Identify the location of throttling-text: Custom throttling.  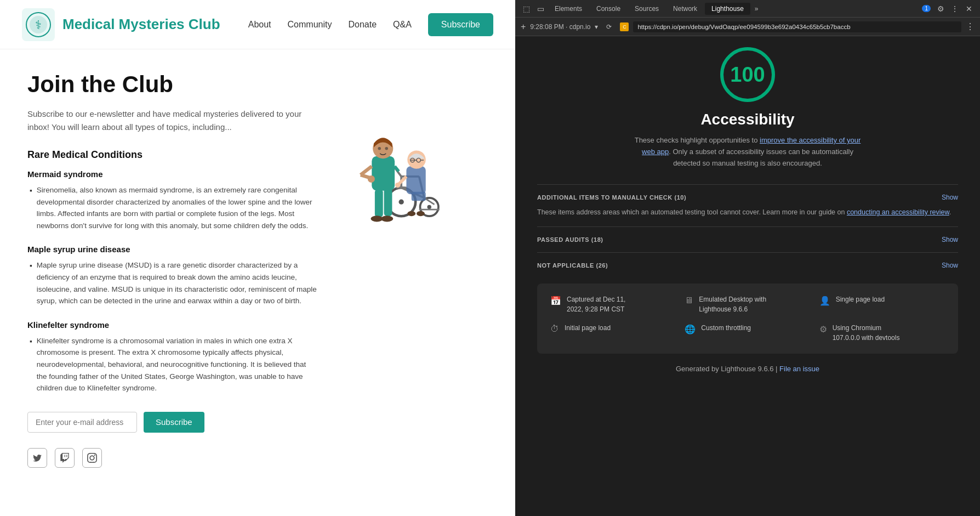
(726, 328).